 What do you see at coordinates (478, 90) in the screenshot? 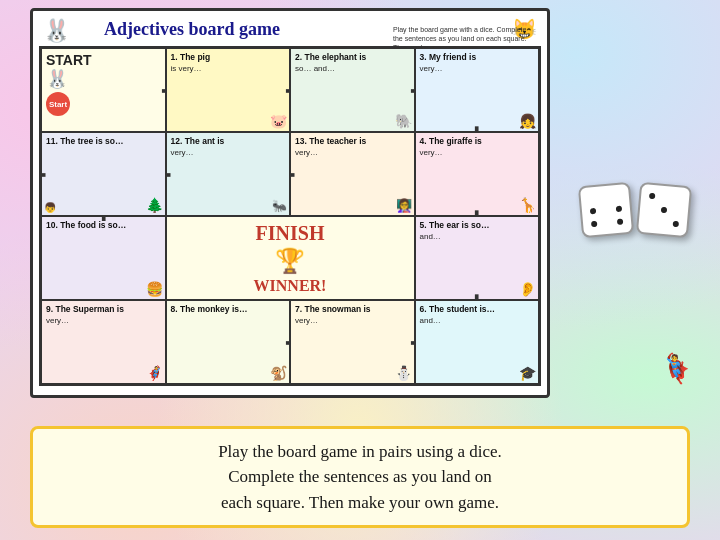
I see `cell-3: 3. My friend is very… 👧 ⬇` at bounding box center [478, 90].